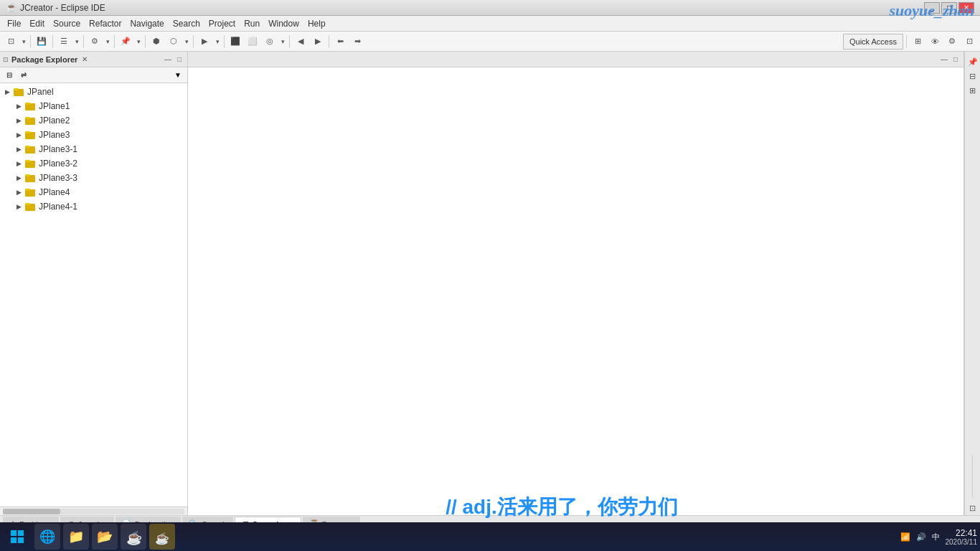 Image resolution: width=980 pixels, height=551 pixels. Describe the element at coordinates (340, 42) in the screenshot. I see `toolbar-prev-btn: ⬅` at that location.